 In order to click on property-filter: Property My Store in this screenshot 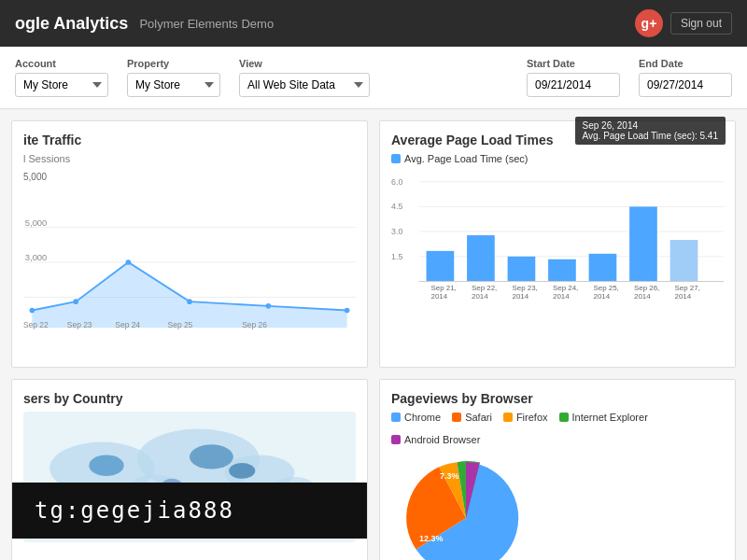, I will do `click(174, 77)`.